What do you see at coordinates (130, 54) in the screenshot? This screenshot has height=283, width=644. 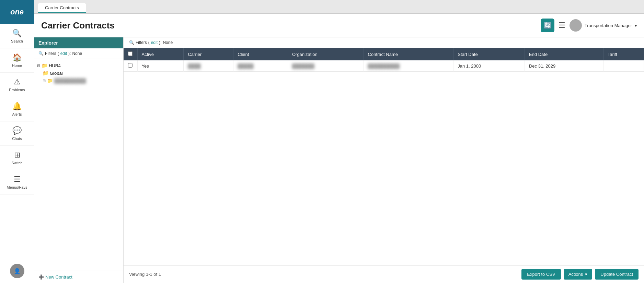 I see `select-all-checkbox` at bounding box center [130, 54].